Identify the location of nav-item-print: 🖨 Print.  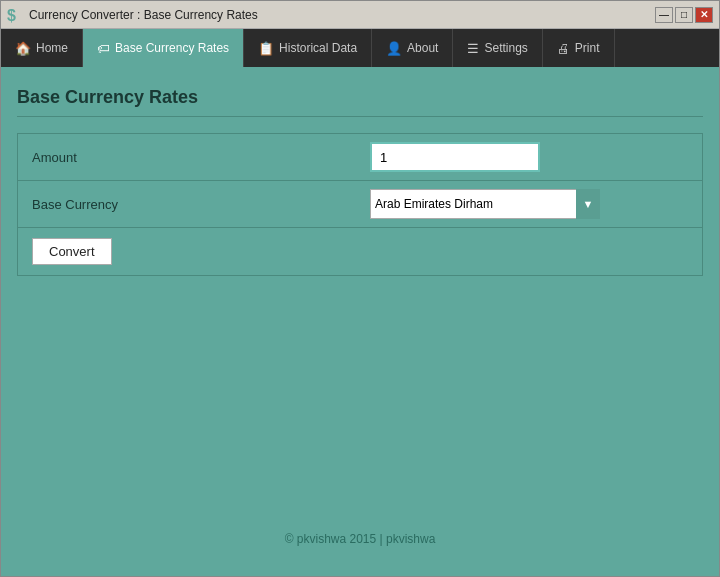
(579, 48).